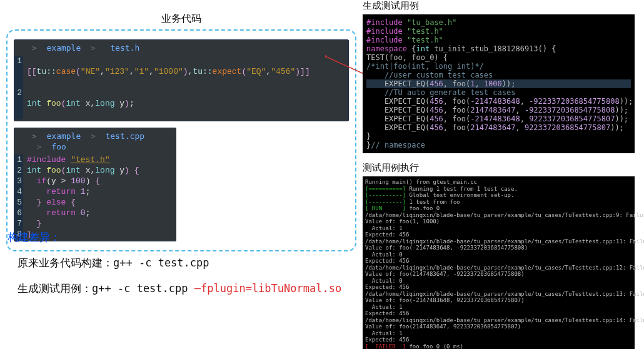 This screenshot has width=644, height=349. What do you see at coordinates (95, 142) in the screenshot?
I see `breadcrumb-test-cpp: > example > test.cpp > foo` at bounding box center [95, 142].